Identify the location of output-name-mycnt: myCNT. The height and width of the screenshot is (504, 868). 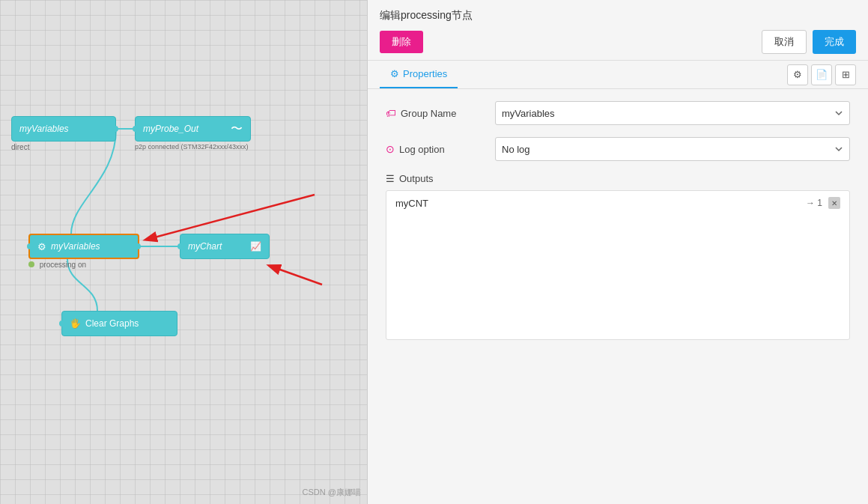
(412, 204).